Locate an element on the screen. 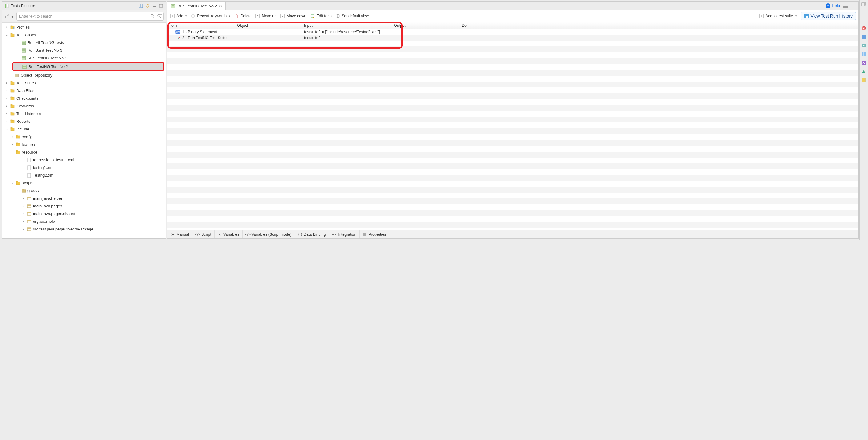  tree-reports: ›Reports is located at coordinates (84, 121).